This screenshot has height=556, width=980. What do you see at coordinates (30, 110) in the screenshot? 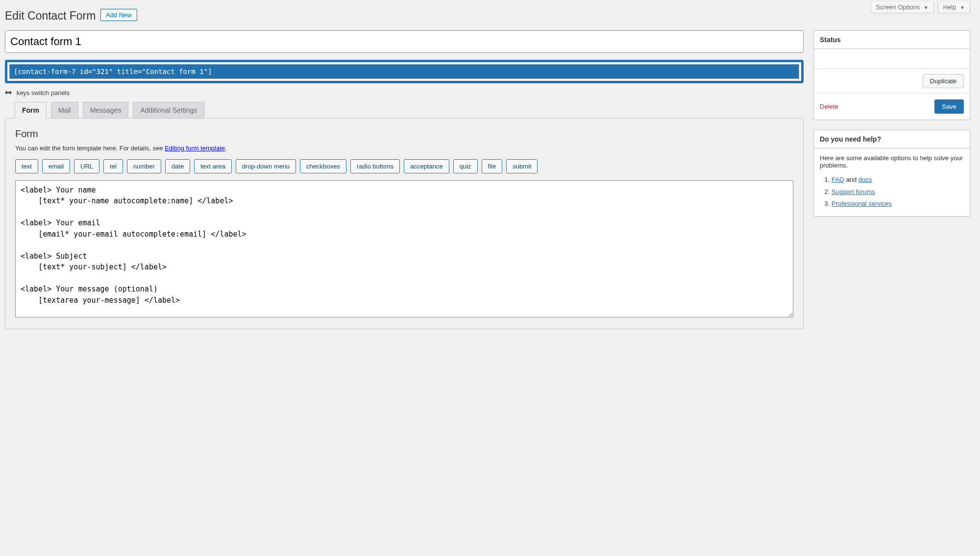
I see `tab-form: Form` at bounding box center [30, 110].